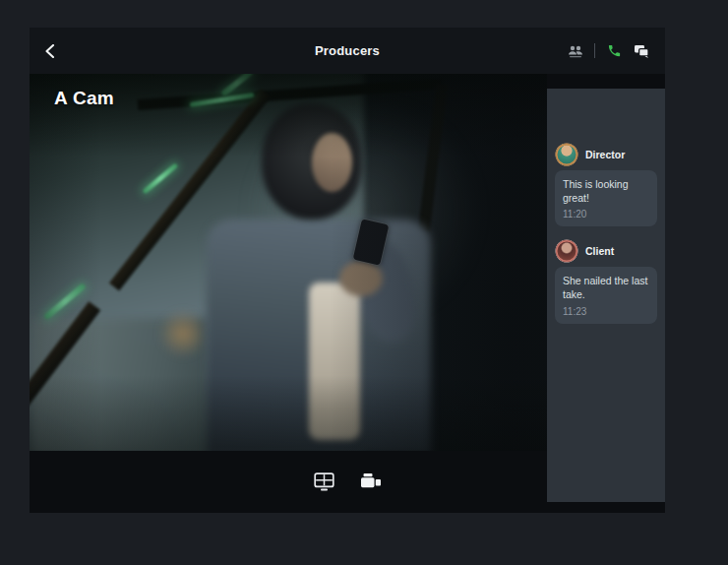  Describe the element at coordinates (85, 98) in the screenshot. I see `camera-name-label: A Cam` at that location.